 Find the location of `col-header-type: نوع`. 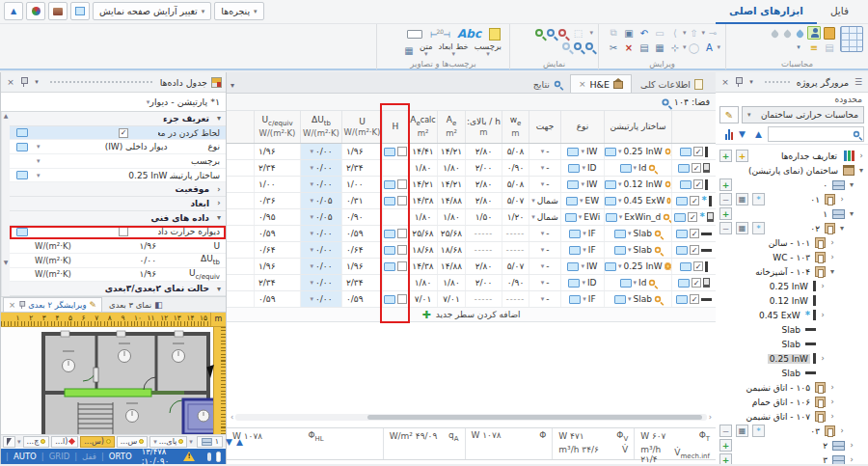

col-header-type: نوع is located at coordinates (583, 127).